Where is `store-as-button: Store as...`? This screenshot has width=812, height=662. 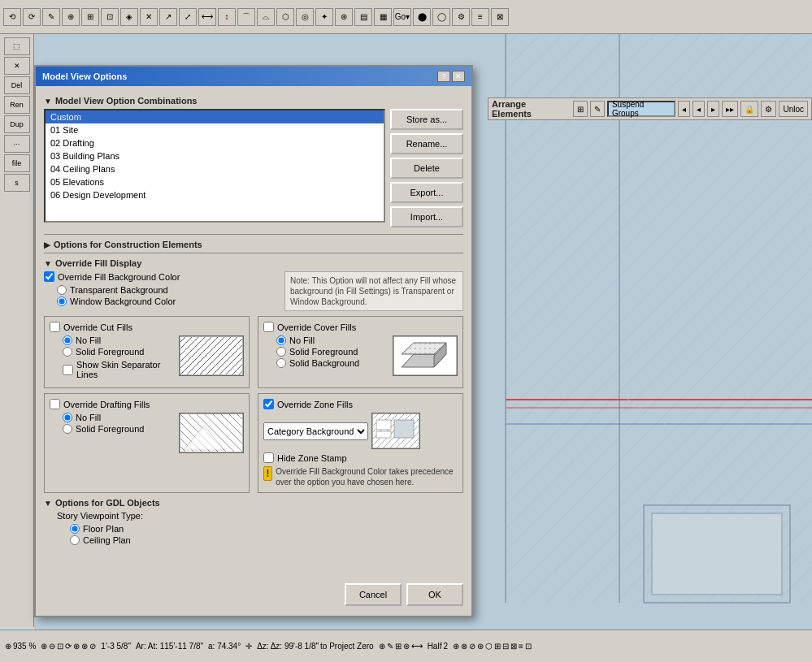 store-as-button: Store as... is located at coordinates (427, 119).